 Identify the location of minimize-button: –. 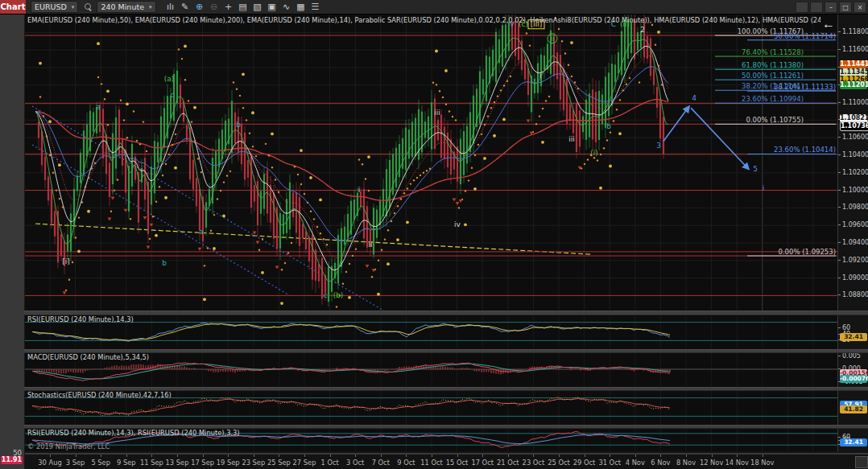
(831, 7).